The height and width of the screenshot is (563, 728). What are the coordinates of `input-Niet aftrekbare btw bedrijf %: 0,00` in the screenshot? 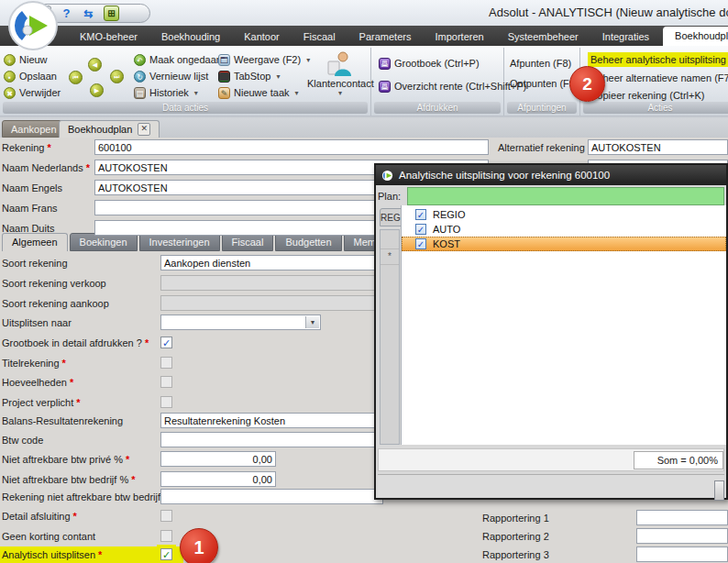 It's located at (218, 479).